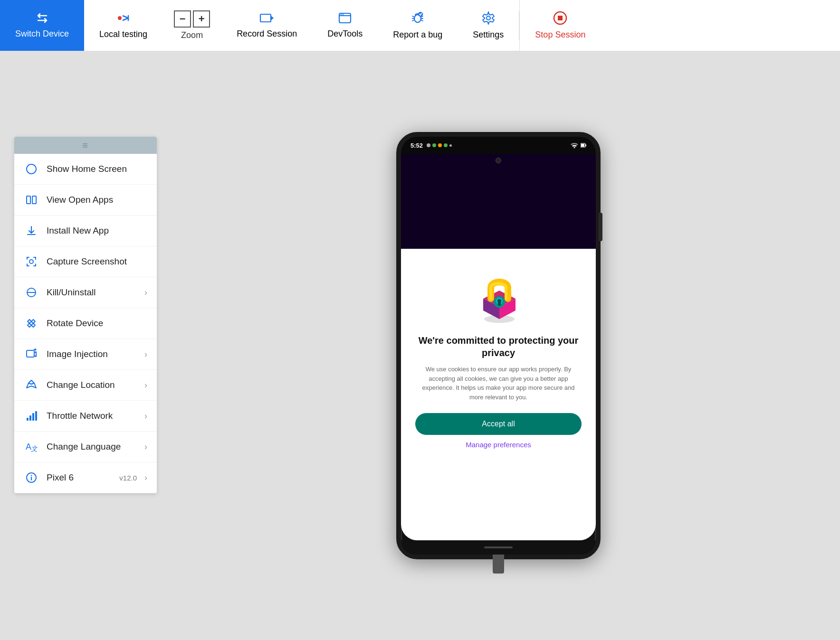  I want to click on report-bug-label: Report a bug, so click(418, 35).